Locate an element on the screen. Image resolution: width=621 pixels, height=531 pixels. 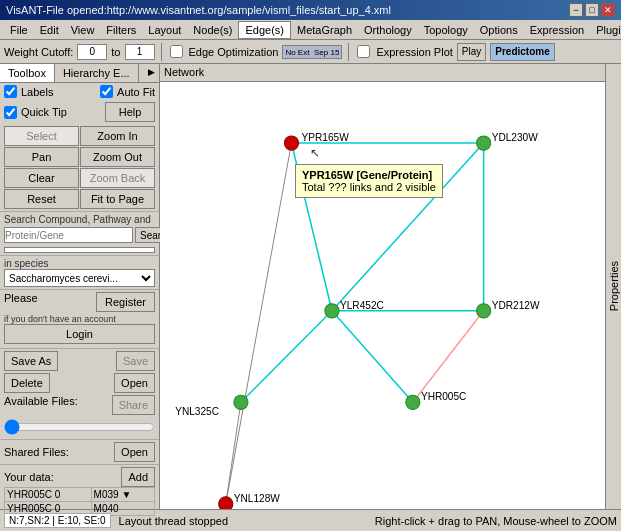
quicktip-label: Quick Tip is located at coordinates (44, 112).